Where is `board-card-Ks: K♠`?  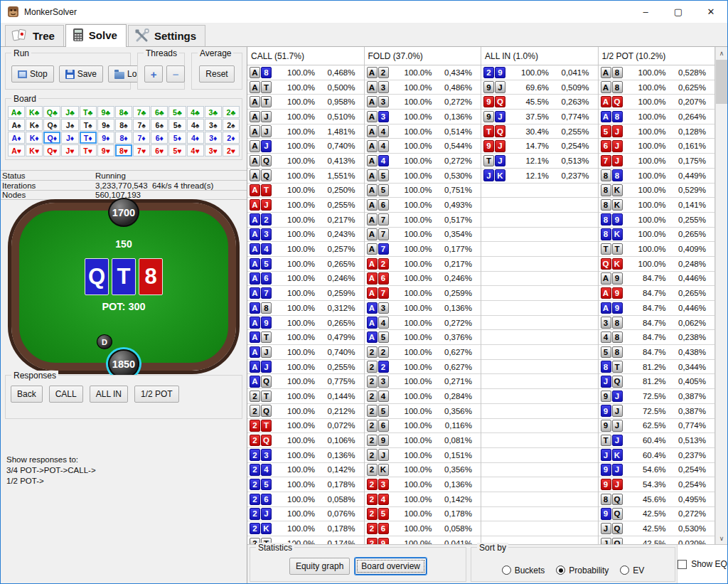
board-card-Ks: K♠ is located at coordinates (34, 125).